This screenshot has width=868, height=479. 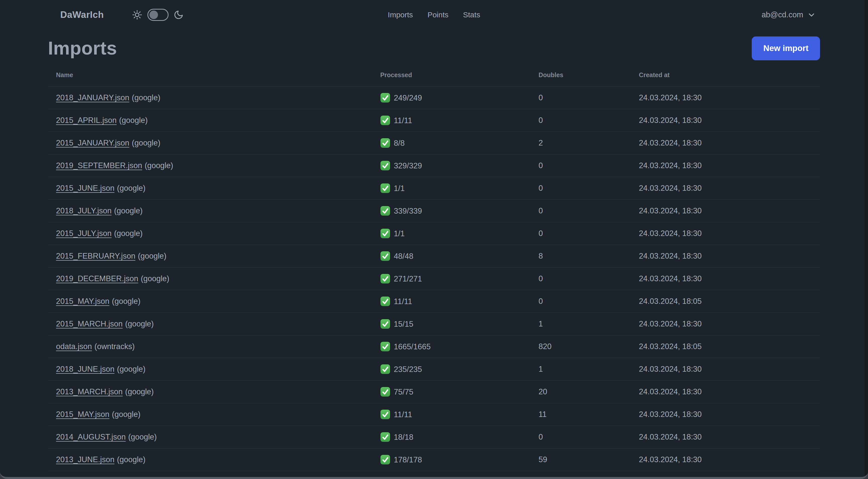 I want to click on processed-count: 15/15, so click(x=404, y=324).